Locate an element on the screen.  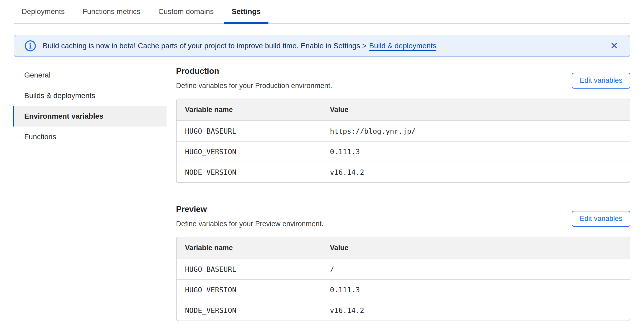
build-deployments-link: Build & deployments is located at coordinates (403, 46).